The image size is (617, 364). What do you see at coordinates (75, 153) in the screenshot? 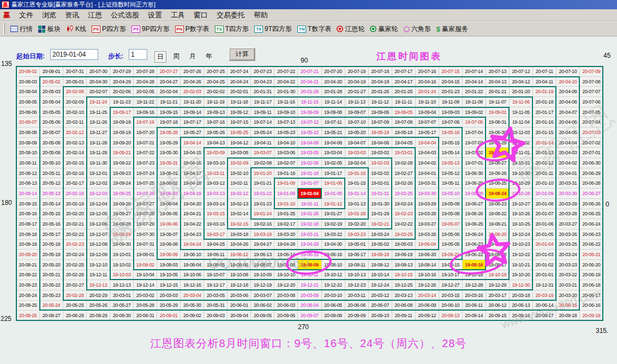
I see `grid-cell: 20-02-14` at bounding box center [75, 153].